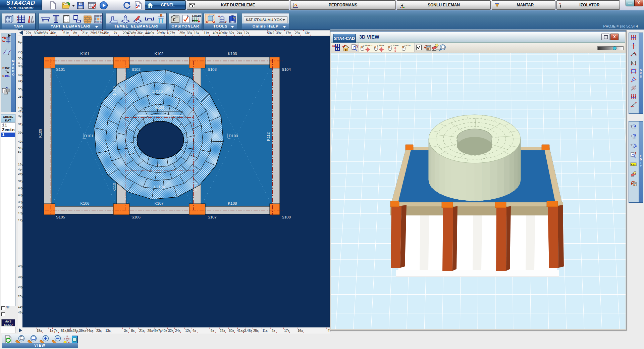  Describe the element at coordinates (73, 331) in the screenshot. I see `svg-text: 51x,50x28x,39xx` at that location.